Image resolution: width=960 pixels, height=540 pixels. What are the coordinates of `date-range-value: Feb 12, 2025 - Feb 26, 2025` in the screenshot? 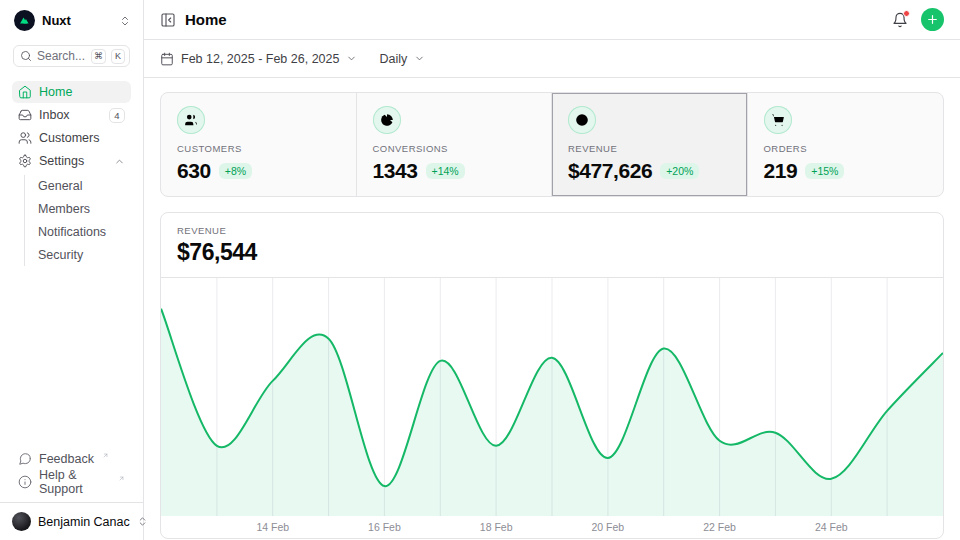 It's located at (260, 59).